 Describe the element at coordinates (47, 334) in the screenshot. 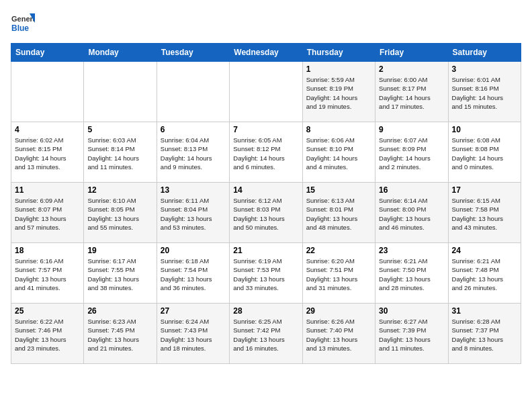

I see `day-info: Sunrise: 6:22 AM Sunset: 7:46 PM Dayligh…` at that location.